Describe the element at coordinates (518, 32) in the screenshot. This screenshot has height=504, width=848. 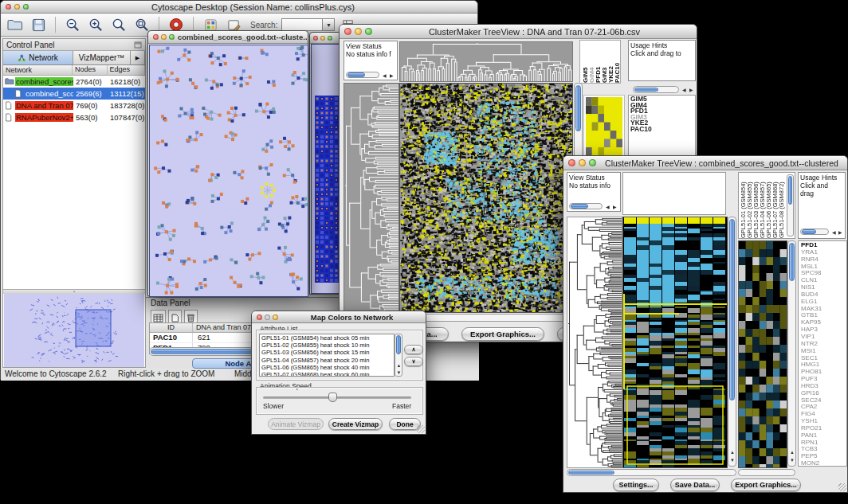
I see `treeview1-titlebar: ClusterMaker TreeView : DNA and Tran 07-…` at that location.